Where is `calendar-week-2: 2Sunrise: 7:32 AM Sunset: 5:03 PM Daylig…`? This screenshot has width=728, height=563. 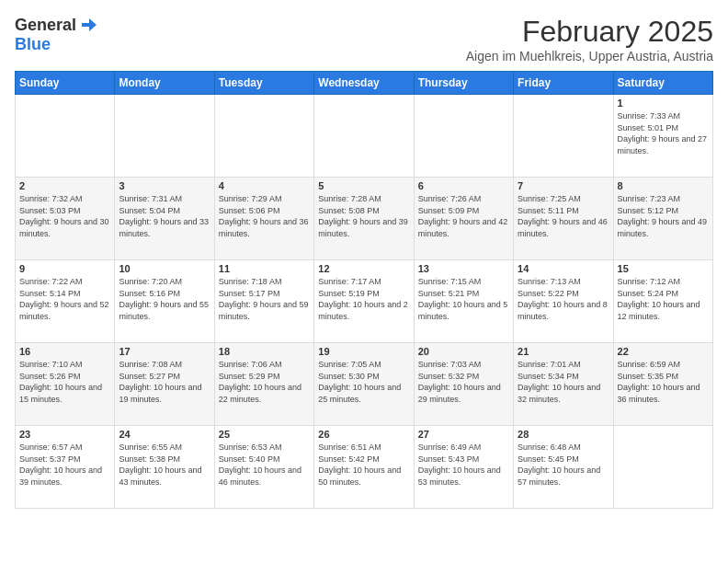
calendar-week-2: 2Sunrise: 7:32 AM Sunset: 5:03 PM Daylig… is located at coordinates (364, 219).